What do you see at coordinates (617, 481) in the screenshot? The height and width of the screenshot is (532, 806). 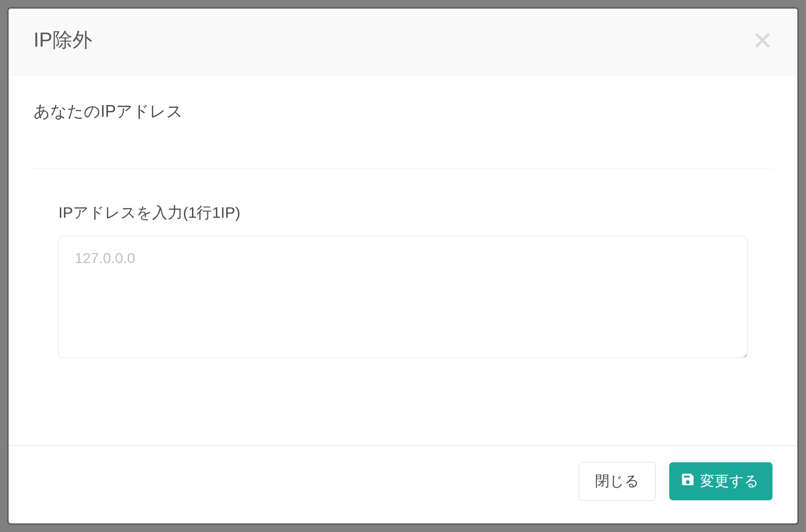 I see `close-button: 閉じる` at bounding box center [617, 481].